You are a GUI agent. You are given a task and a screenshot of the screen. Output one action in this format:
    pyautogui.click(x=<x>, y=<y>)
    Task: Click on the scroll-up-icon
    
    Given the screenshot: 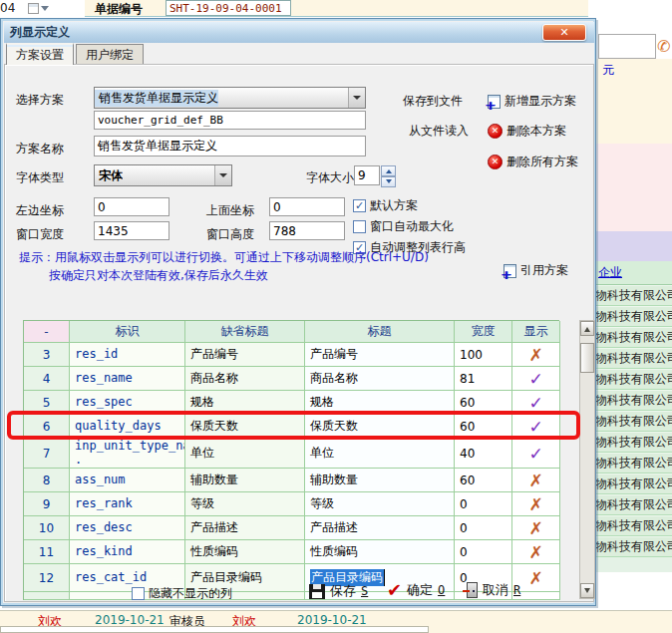 What is the action you would take?
    pyautogui.click(x=587, y=329)
    